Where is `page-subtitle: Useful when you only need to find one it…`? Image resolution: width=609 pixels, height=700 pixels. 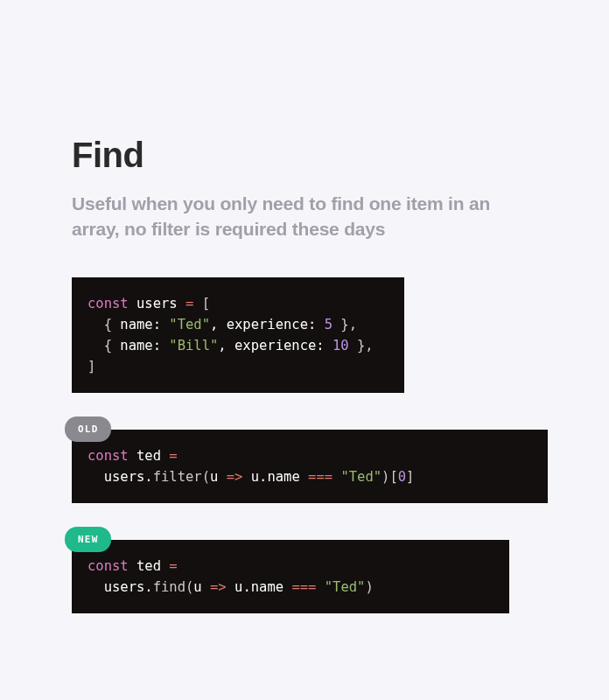
page-subtitle: Useful when you only need to find one it… is located at coordinates (304, 217).